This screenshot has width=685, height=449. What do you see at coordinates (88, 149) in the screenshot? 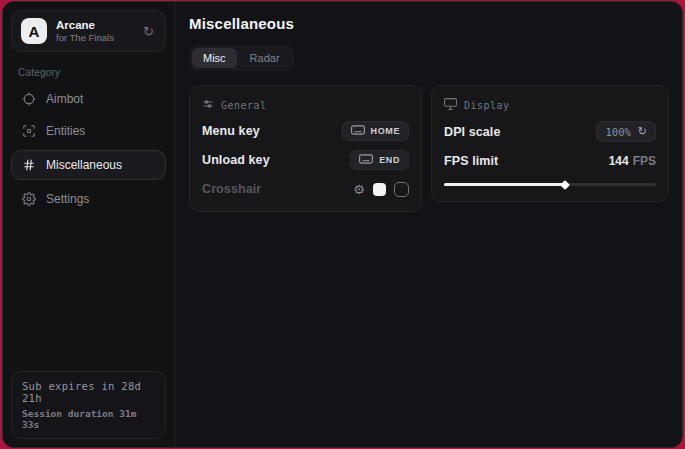
I see `sidebar-nav: Aimbot Entities Miscellaneous Settings` at bounding box center [88, 149].